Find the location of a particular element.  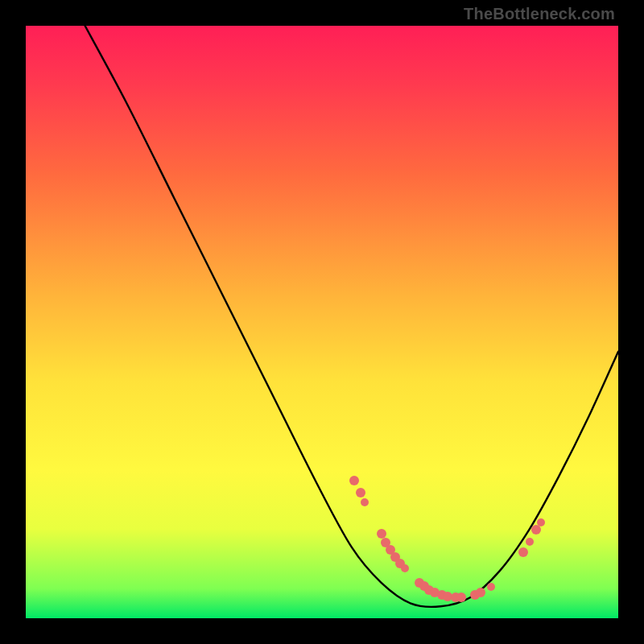

attribution-text: TheBottleneck.com is located at coordinates (539, 14).